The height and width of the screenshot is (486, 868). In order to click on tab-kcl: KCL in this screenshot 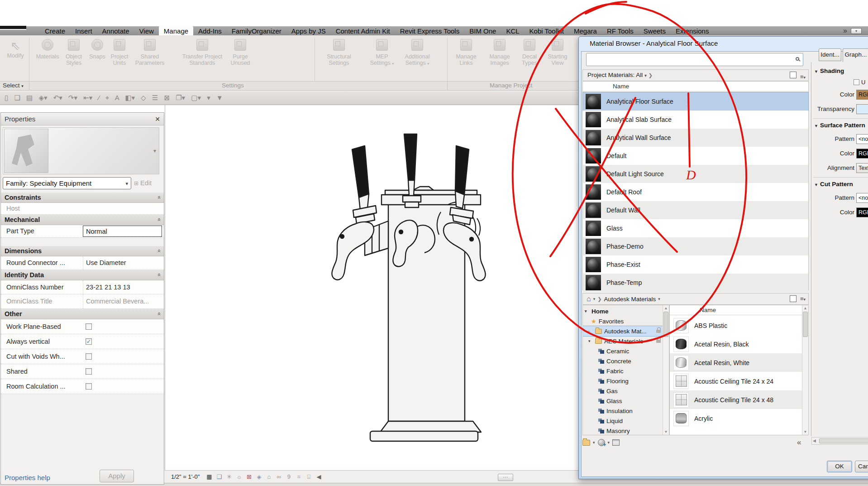, I will do `click(512, 31)`.